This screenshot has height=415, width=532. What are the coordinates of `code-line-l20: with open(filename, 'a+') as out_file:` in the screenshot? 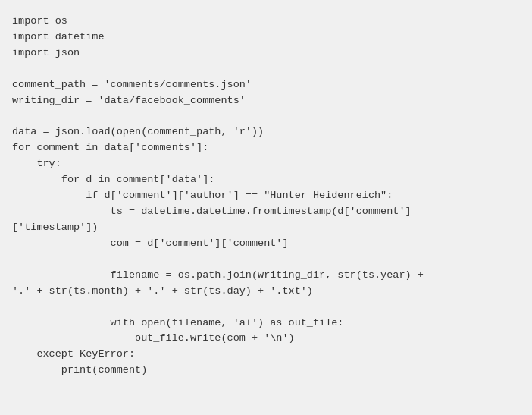 It's located at (266, 323).